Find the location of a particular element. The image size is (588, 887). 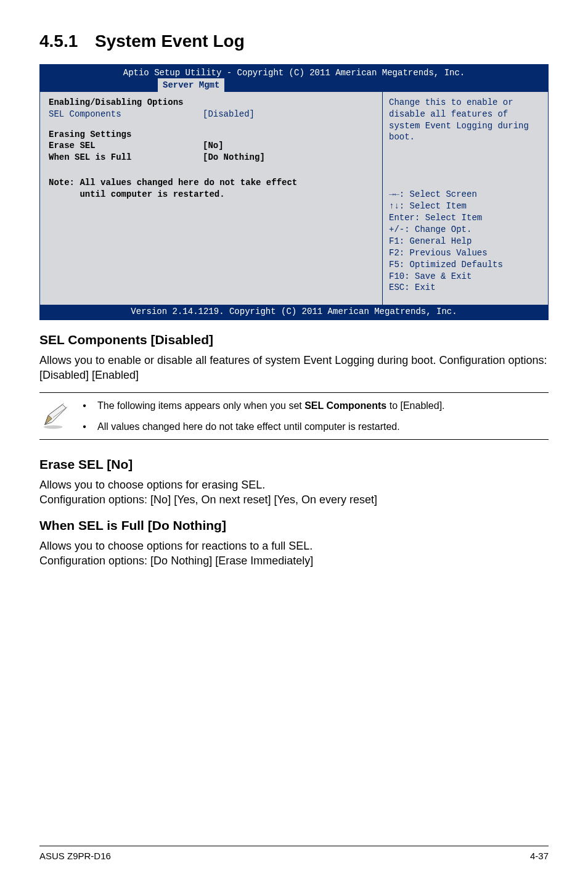

bios-erase-sel-value: [No] is located at coordinates (213, 146).